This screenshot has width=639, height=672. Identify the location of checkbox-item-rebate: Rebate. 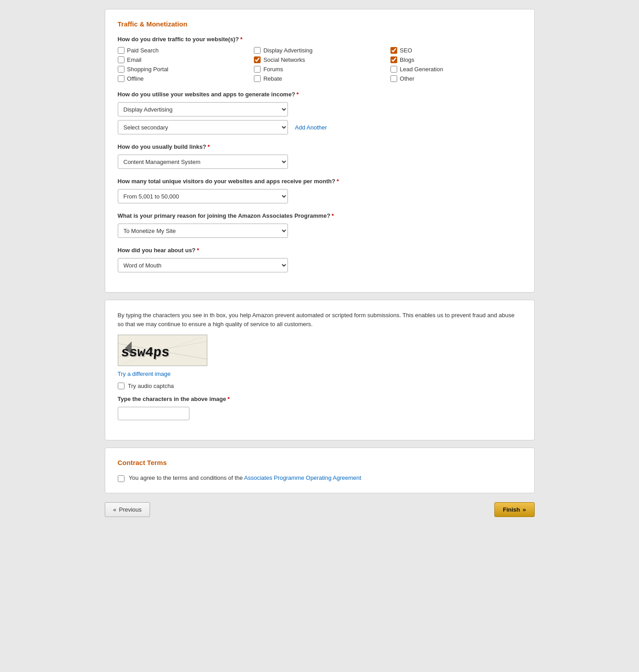
(320, 79).